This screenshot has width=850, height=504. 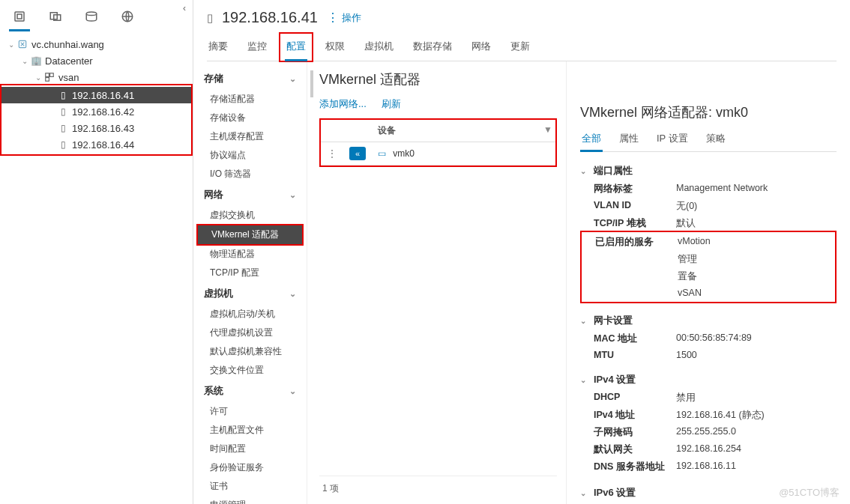 What do you see at coordinates (382, 154) in the screenshot?
I see `nic-icon: ▭` at bounding box center [382, 154].